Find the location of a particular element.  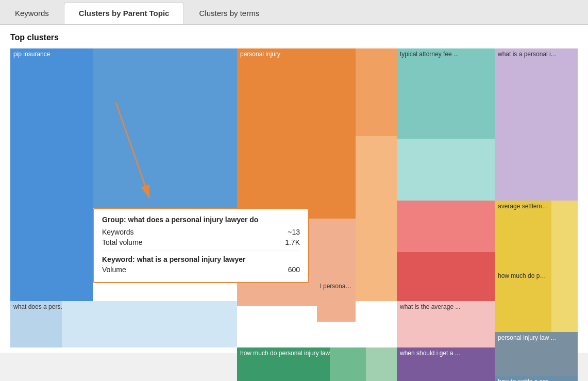

treemap-cell-blue-lighter-sub1 is located at coordinates (82, 312).